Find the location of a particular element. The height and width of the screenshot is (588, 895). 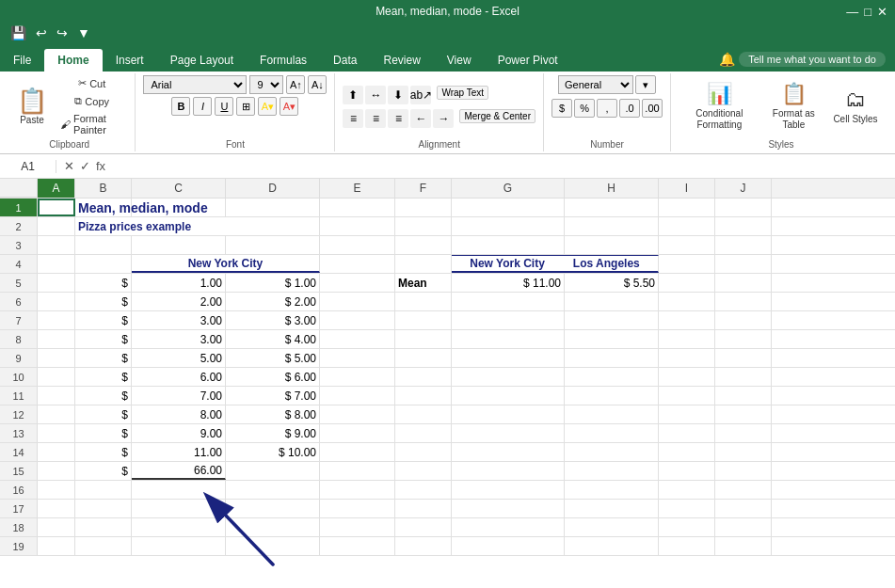

cell-f8 is located at coordinates (424, 339).